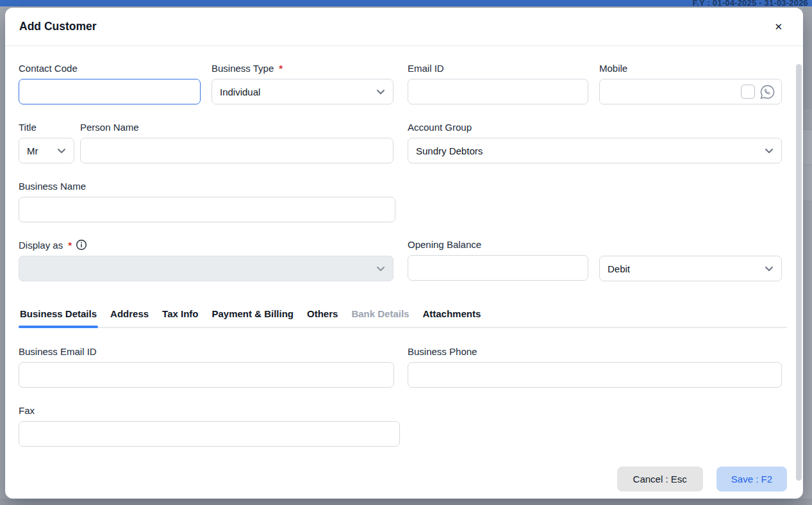  I want to click on email-id-input, so click(498, 92).